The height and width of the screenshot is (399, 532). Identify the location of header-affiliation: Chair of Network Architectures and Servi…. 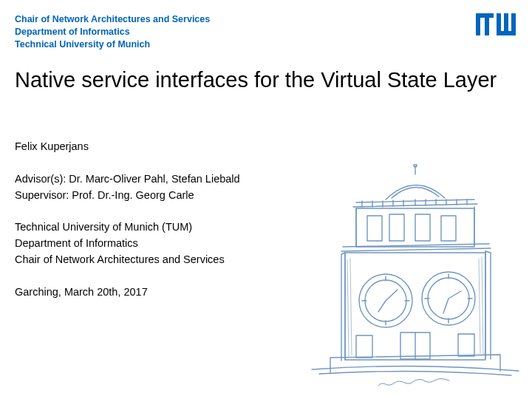
(112, 33).